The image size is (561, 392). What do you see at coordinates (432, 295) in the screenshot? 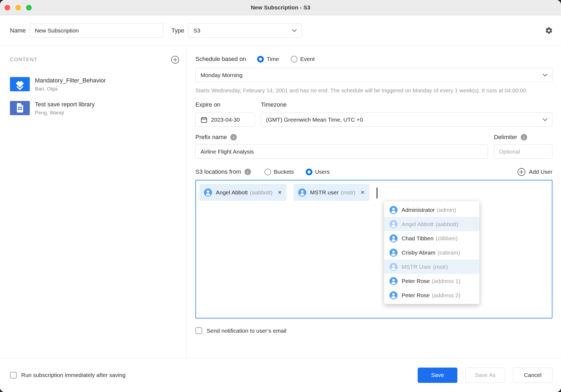
I see `user-option: Peter Rose (address 2)` at bounding box center [432, 295].